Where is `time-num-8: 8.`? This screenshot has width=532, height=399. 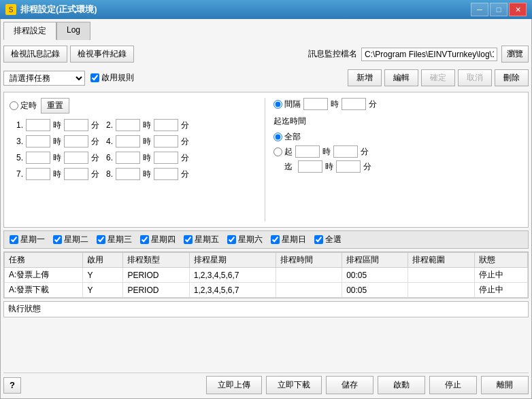 time-num-8: 8. is located at coordinates (107, 174).